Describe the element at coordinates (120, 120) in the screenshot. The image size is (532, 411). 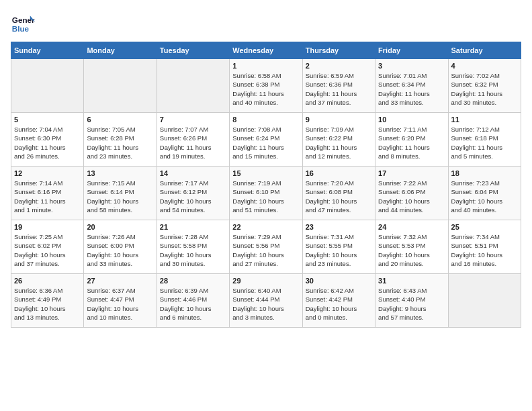
I see `day-number: 6` at that location.